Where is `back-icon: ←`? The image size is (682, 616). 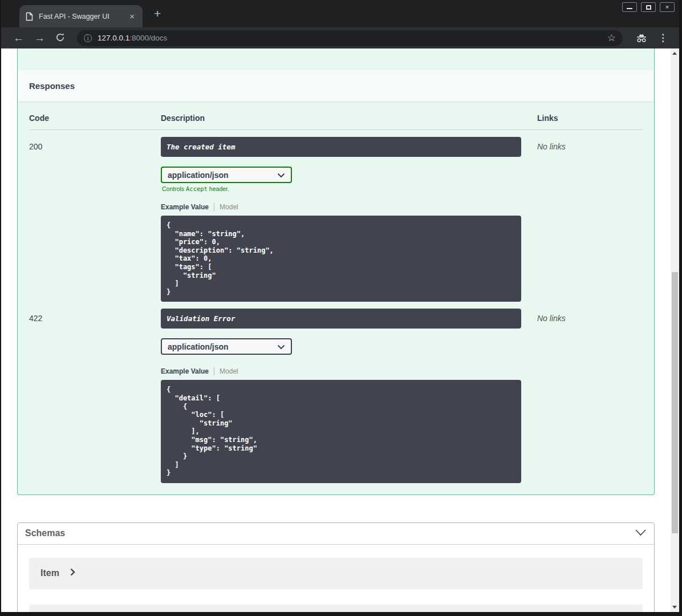
back-icon: ← is located at coordinates (18, 38).